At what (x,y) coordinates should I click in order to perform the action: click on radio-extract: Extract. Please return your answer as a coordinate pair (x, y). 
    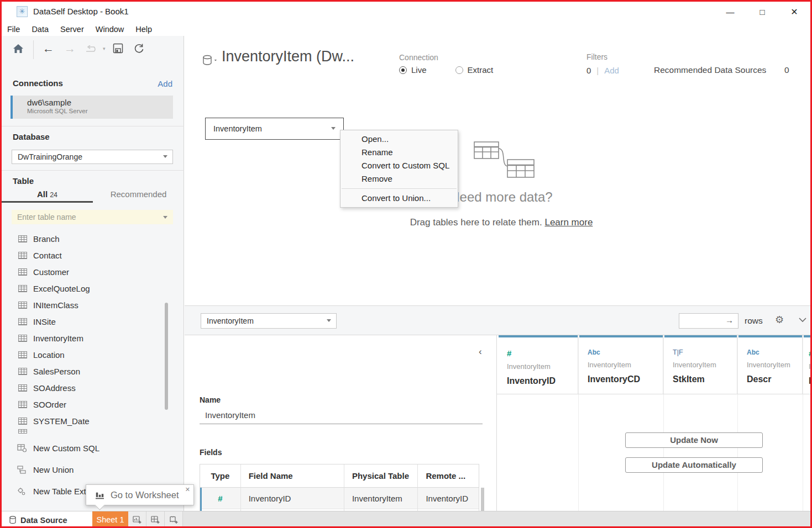
    Looking at the image, I should click on (474, 70).